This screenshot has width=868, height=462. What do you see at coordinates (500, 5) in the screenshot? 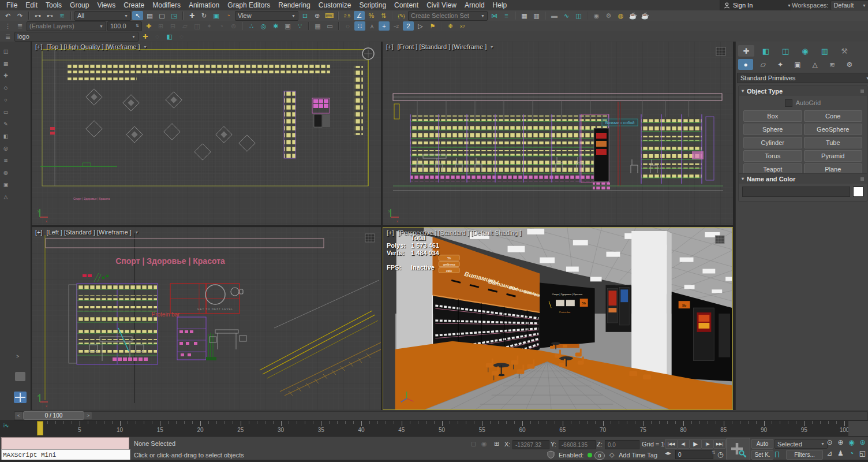
I see `menu-help: Help` at bounding box center [500, 5].